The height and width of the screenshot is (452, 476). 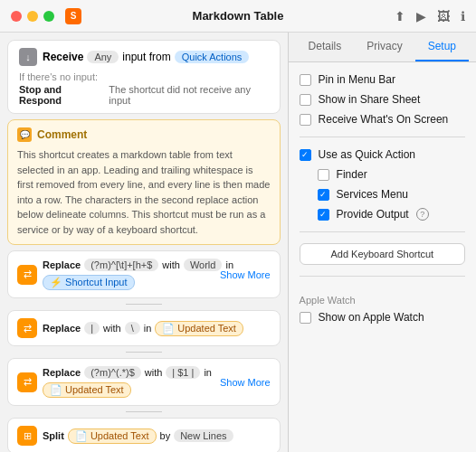 I want to click on replace-action-3: ⇄ Replace (?m)^(.*)$ with | $1 | in 📄 Up…, so click(x=144, y=381).